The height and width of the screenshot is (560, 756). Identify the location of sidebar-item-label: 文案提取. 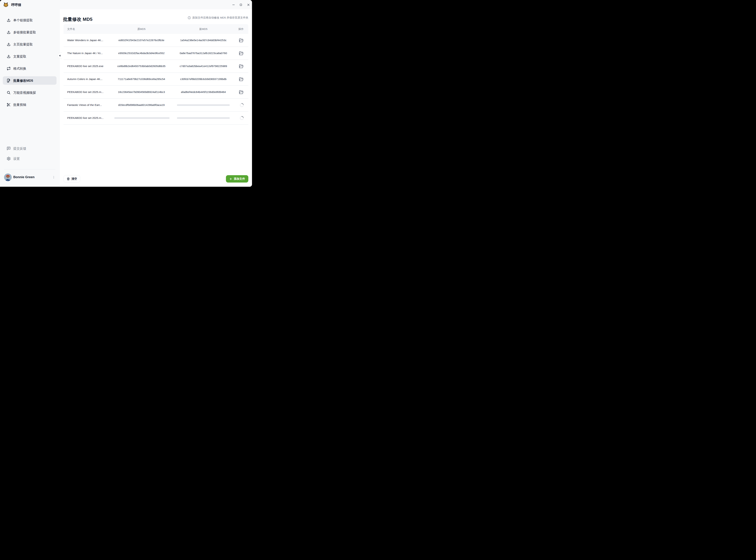
(20, 56).